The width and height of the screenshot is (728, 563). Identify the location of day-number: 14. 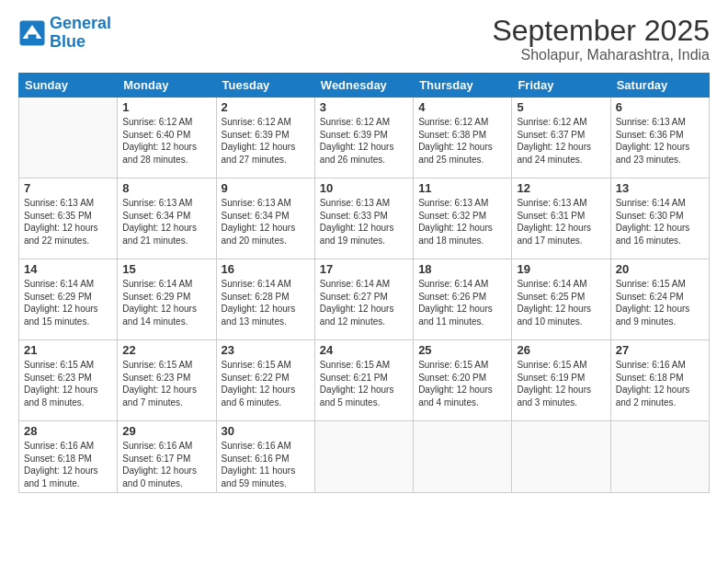
(68, 269).